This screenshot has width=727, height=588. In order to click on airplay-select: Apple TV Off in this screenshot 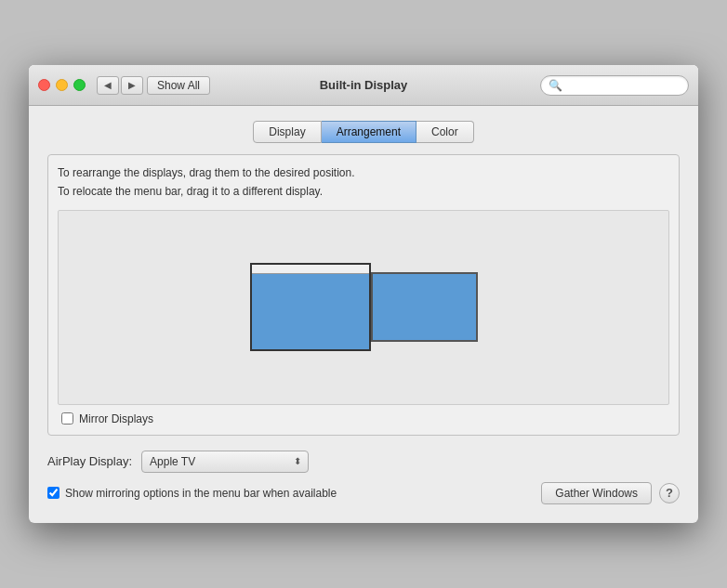, I will do `click(225, 462)`.